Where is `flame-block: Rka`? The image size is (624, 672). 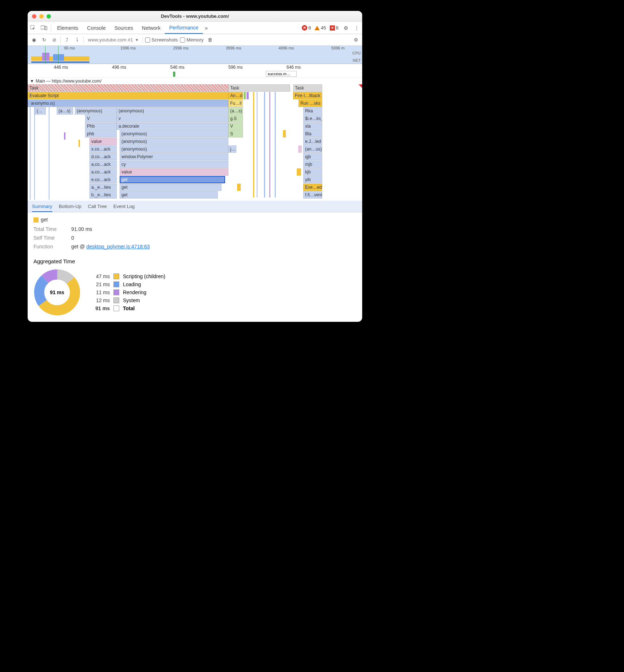
flame-block: Rka is located at coordinates (313, 111).